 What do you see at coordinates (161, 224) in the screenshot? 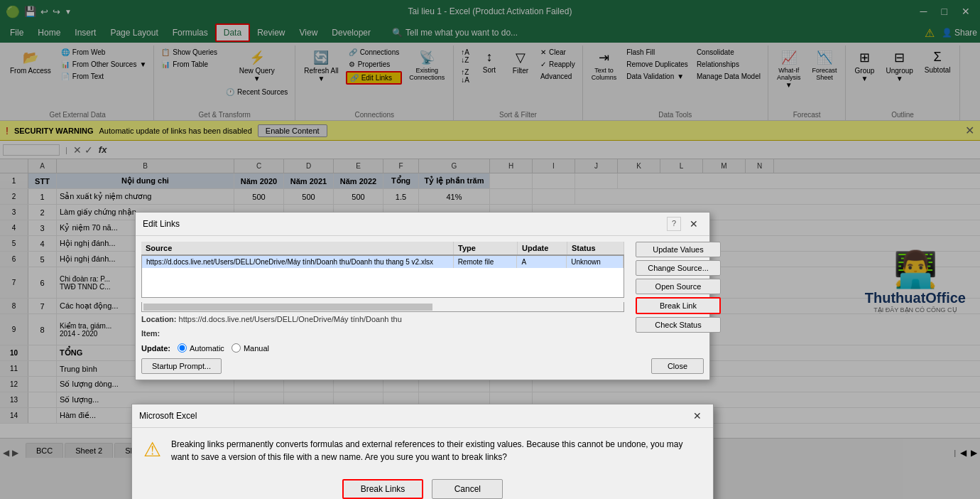
I see `dialog-title-content: Edit Links` at bounding box center [161, 224].